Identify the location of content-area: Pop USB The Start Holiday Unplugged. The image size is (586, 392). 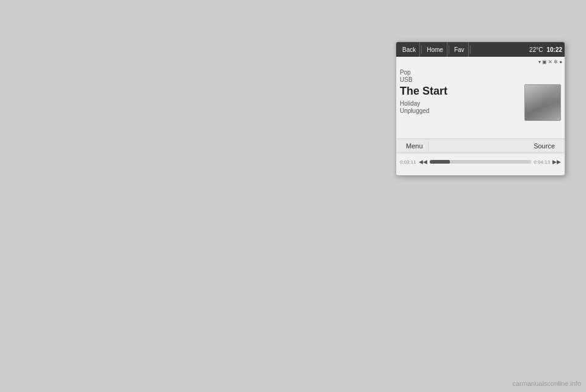
(480, 103).